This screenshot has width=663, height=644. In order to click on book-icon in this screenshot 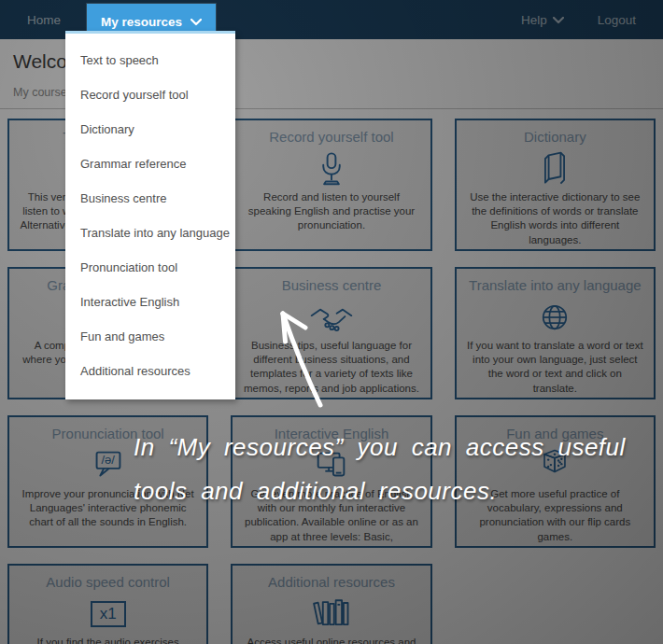, I will do `click(555, 169)`.